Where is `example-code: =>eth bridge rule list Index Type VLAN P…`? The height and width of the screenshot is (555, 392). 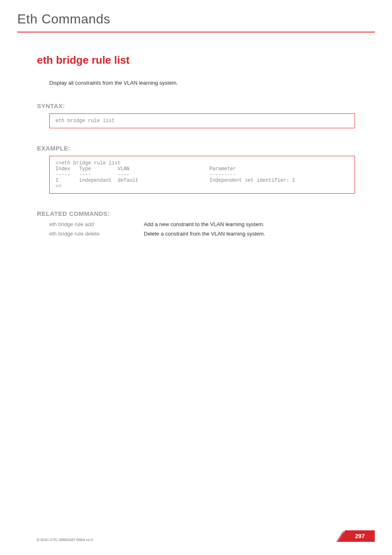
example-code: =>eth bridge rule list Index Type VLAN P… is located at coordinates (202, 175).